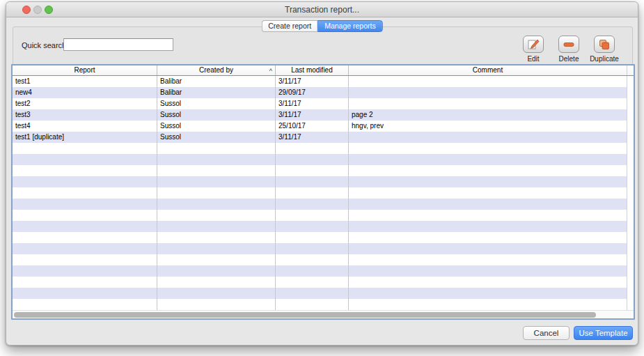  Describe the element at coordinates (487, 126) in the screenshot. I see `cell-comment: hngv, prev` at that location.